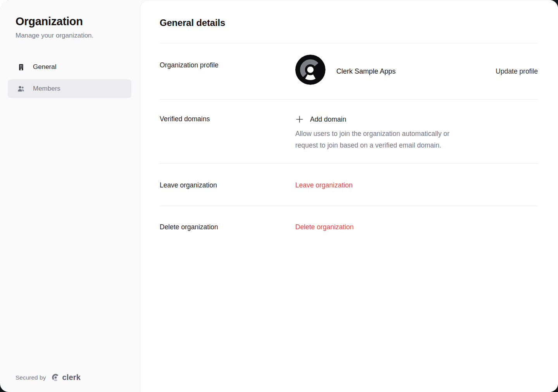 This screenshot has width=558, height=392. What do you see at coordinates (349, 132) in the screenshot?
I see `verified-domains-row: Verified domains Add domain Allow users …` at bounding box center [349, 132].